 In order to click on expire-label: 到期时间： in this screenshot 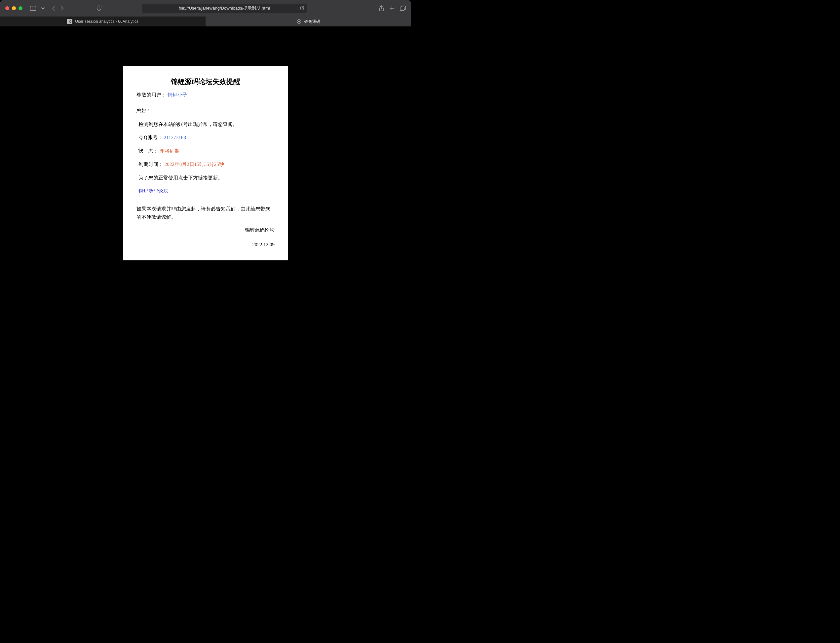, I will do `click(151, 164)`.